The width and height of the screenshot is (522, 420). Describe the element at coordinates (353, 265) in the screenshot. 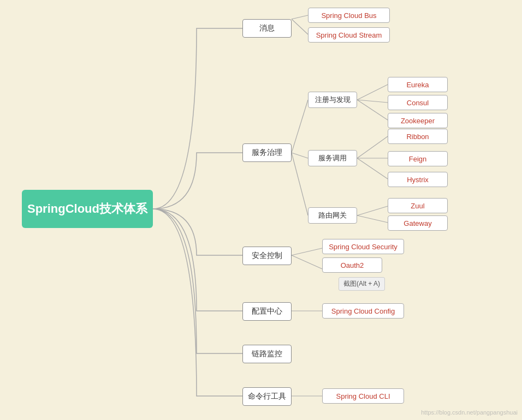

I see `node-oauth2-label: Oauth2` at that location.